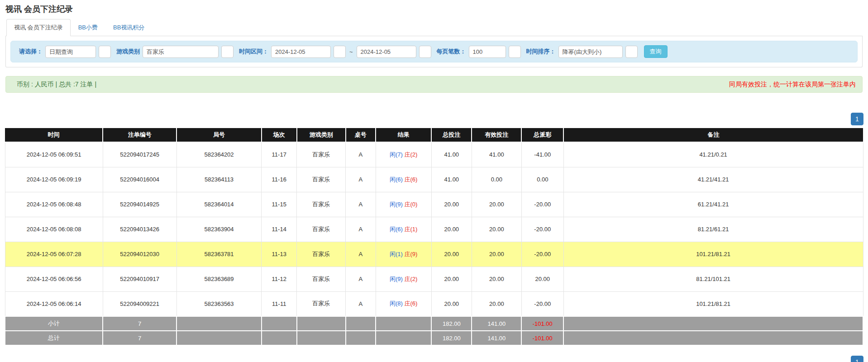 The height and width of the screenshot is (362, 868). Describe the element at coordinates (434, 135) in the screenshot. I see `table-header-row: 时间 注单编号 局号 场次 游戏类别 桌号 结果 总投注 有效投注 总派彩 备注` at that location.